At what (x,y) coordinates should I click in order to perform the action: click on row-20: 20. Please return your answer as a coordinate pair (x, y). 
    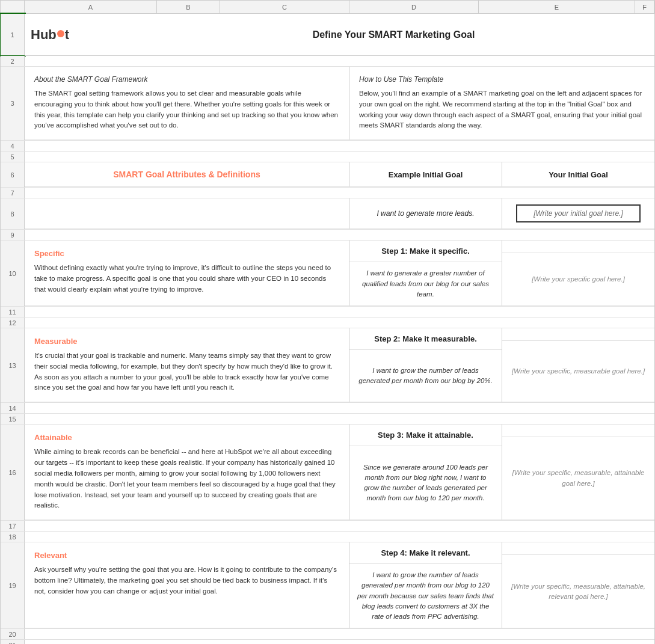
    Looking at the image, I should click on (327, 634).